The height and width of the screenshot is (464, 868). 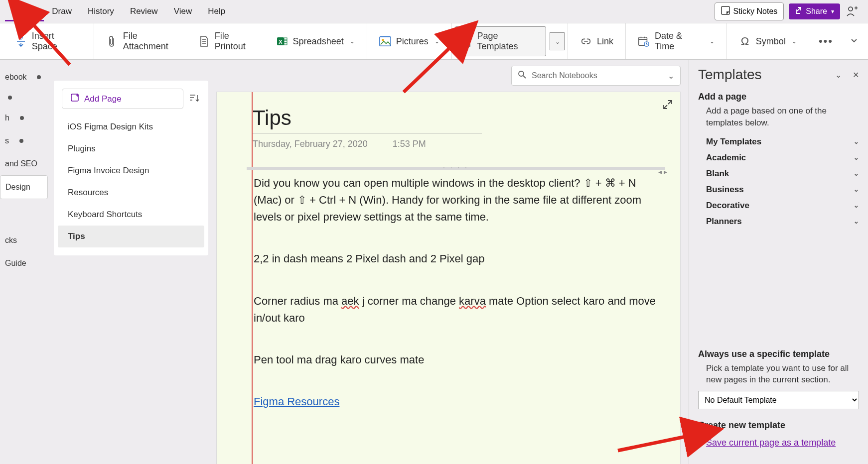 What do you see at coordinates (676, 41) in the screenshot?
I see `date-time-button: Date & Time ⌄` at bounding box center [676, 41].